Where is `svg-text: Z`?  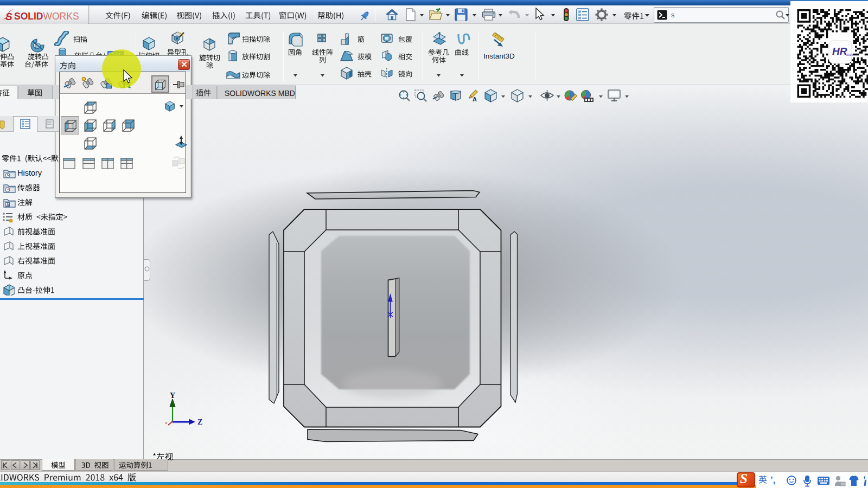 svg-text: Z is located at coordinates (200, 422).